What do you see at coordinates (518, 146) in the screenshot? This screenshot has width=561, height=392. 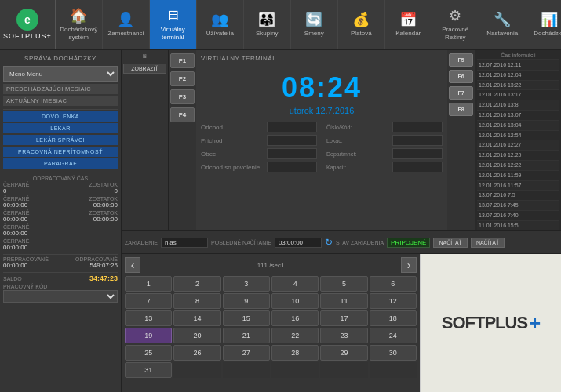 I see `time-log-entry-8: 12.01.2016 12:27` at bounding box center [518, 146].